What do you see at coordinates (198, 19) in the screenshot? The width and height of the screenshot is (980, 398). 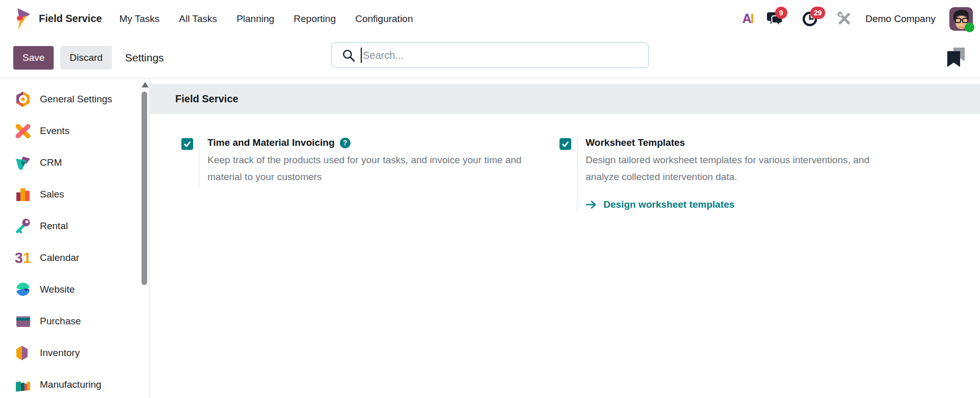 I see `menu-all-tasks: All Tasks` at bounding box center [198, 19].